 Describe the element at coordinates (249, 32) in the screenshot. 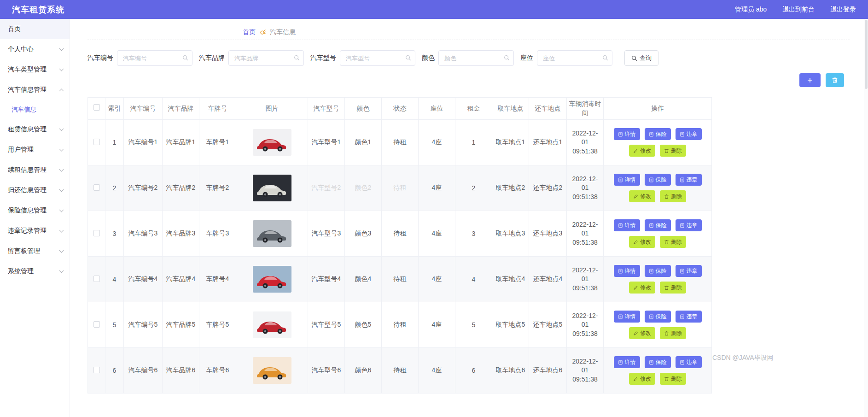

I see `breadcrumb-home-link: 首页` at that location.